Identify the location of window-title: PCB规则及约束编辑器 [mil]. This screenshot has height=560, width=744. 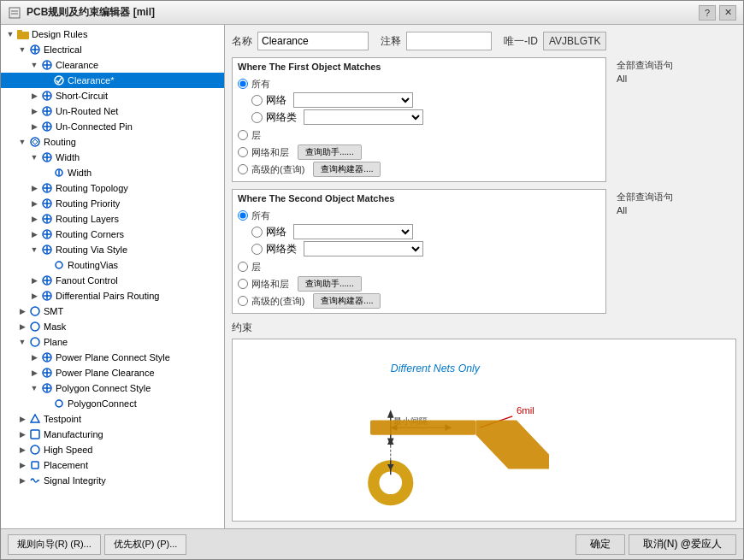
(91, 12).